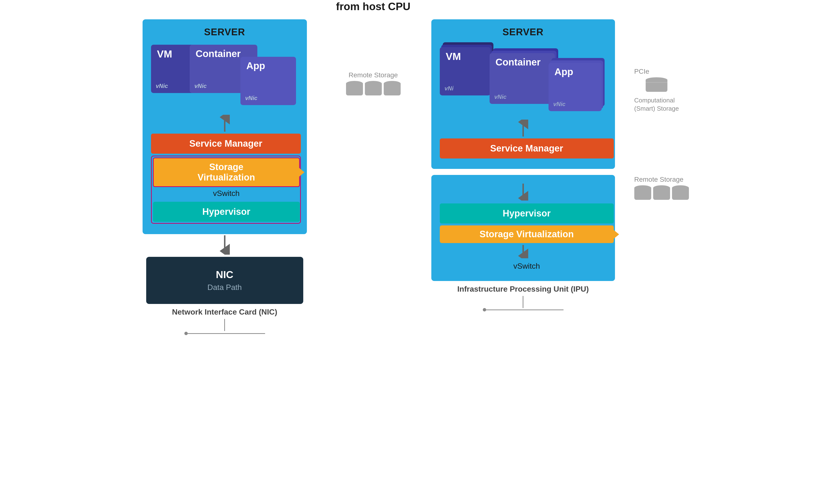  What do you see at coordinates (527, 234) in the screenshot?
I see `ipu-storage-virt: Storage Virtualization` at bounding box center [527, 234].